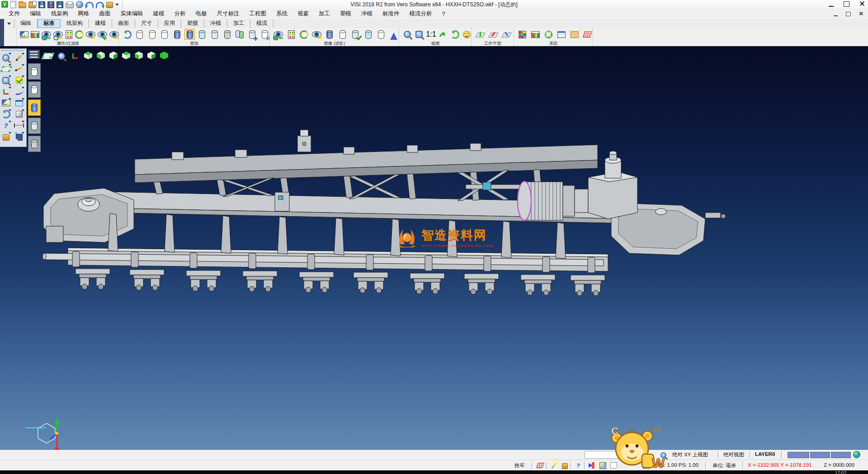 The image size is (868, 474). Describe the element at coordinates (164, 56) in the screenshot. I see `view-iso-icon` at that location.